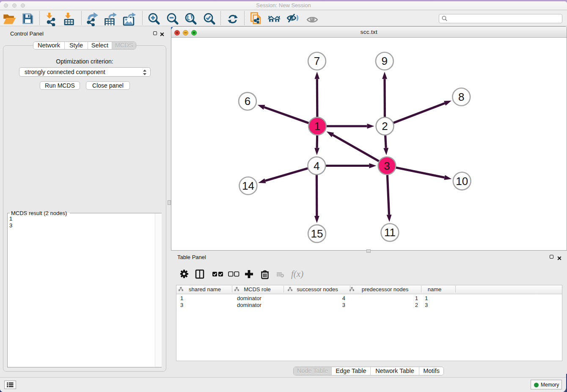  I want to click on svg-text: predecessor nodes, so click(385, 290).